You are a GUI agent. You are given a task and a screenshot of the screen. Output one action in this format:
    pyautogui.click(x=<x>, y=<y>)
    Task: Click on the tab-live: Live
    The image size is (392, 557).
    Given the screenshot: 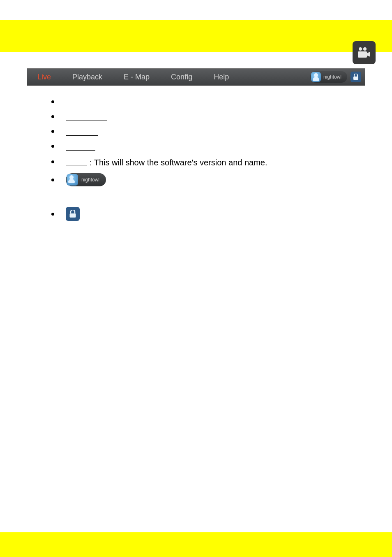 What is the action you would take?
    pyautogui.click(x=44, y=77)
    